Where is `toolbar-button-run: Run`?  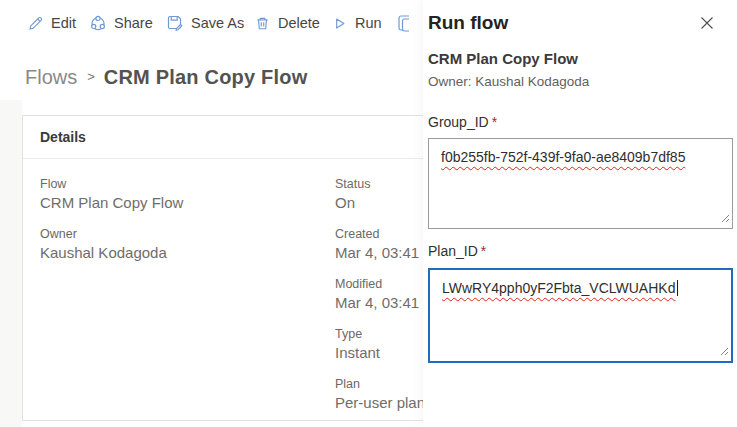
toolbar-button-run: Run is located at coordinates (356, 23).